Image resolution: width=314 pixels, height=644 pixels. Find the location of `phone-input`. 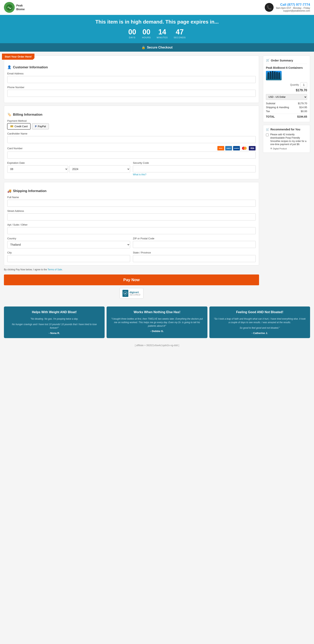

phone-input is located at coordinates (131, 93).